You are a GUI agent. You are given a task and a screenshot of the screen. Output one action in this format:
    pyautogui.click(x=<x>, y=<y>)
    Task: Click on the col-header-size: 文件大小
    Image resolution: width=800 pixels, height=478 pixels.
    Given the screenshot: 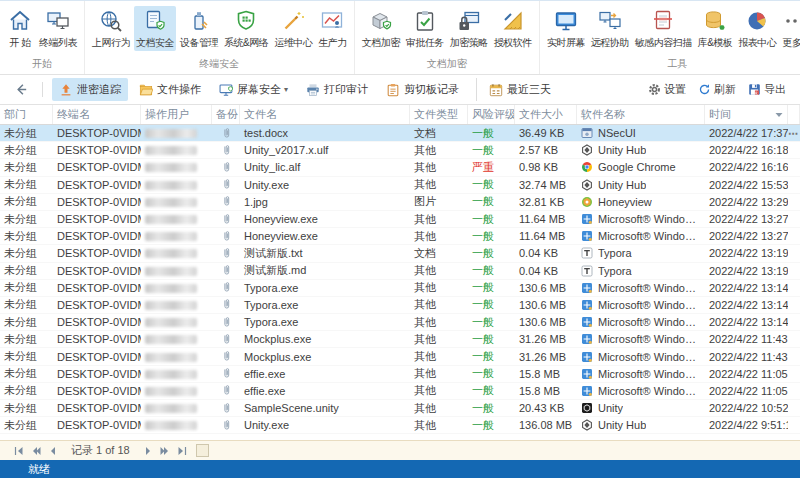 What is the action you would take?
    pyautogui.click(x=546, y=114)
    